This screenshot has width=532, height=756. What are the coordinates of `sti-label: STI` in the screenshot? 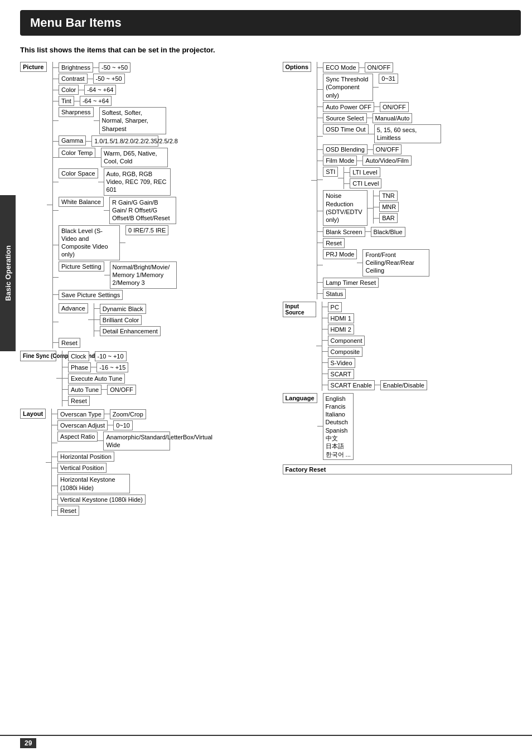 It's located at (330, 172).